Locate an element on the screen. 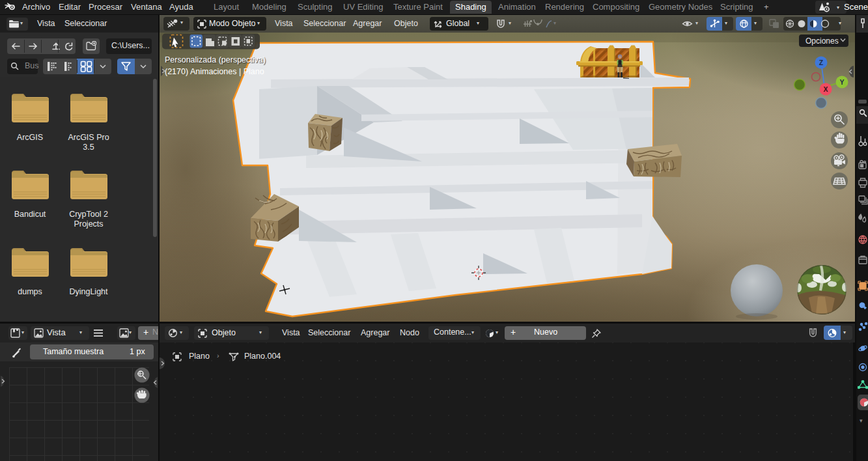 The height and width of the screenshot is (461, 868). svg-text: Z is located at coordinates (822, 63).